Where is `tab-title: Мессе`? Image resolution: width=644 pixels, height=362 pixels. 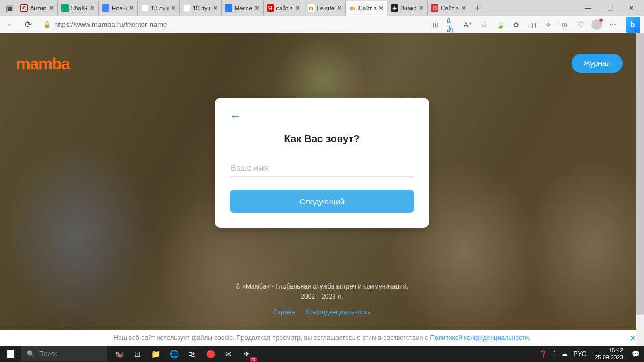 tab-title: Мессе is located at coordinates (244, 8).